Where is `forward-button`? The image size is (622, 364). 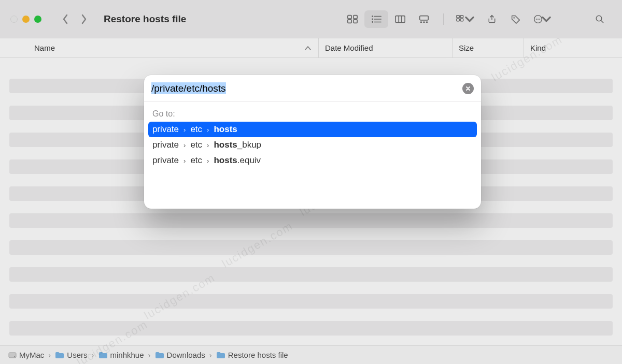 forward-button is located at coordinates (84, 19).